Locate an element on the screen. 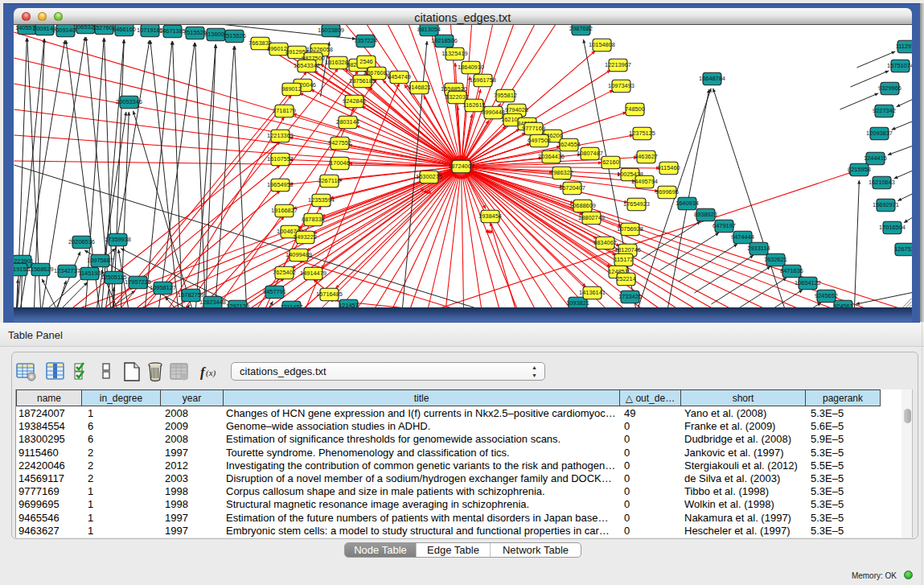  svg-text: 1112973 is located at coordinates (904, 47).